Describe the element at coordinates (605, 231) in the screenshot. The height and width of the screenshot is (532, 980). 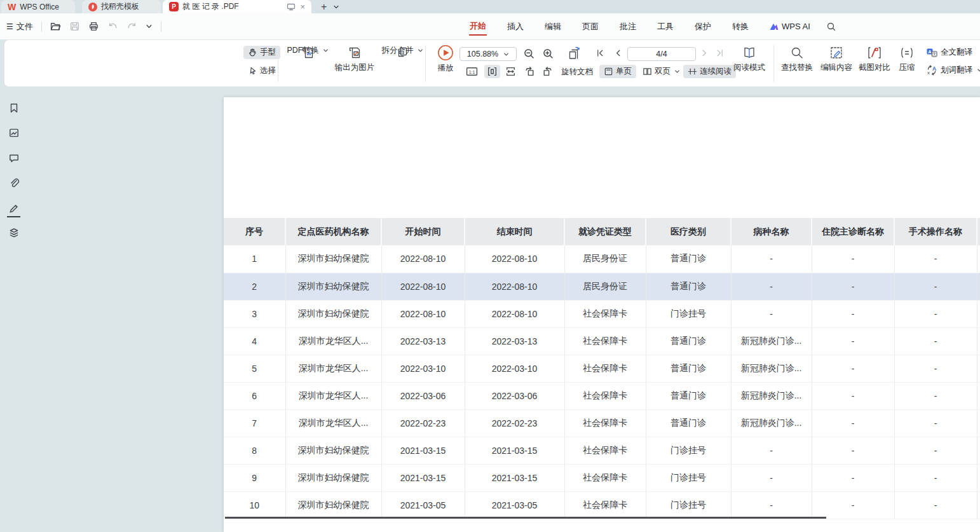
I see `column-header: 就诊凭证类型` at that location.